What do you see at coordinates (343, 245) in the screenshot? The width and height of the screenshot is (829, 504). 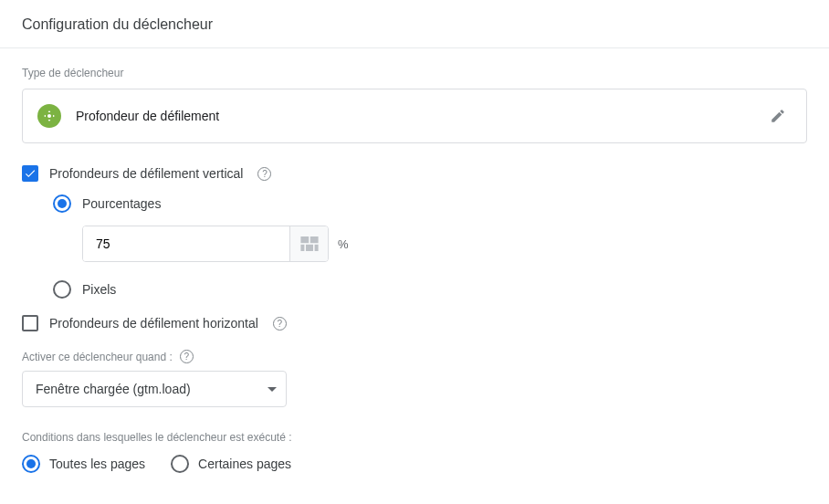 I see `percent-unit: %` at bounding box center [343, 245].